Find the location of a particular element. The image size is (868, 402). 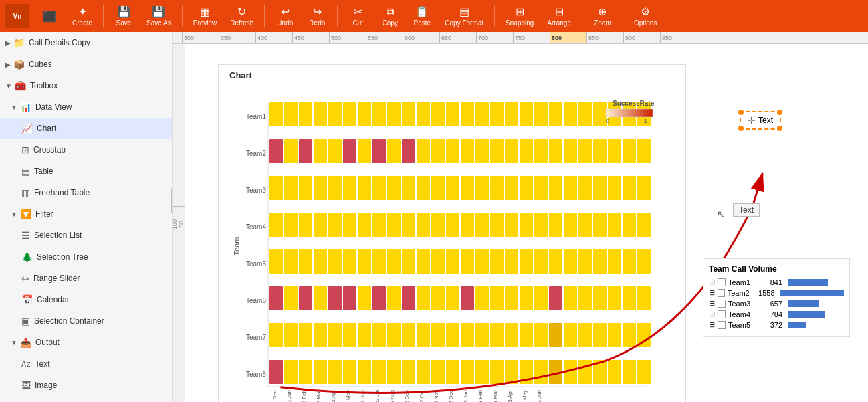

toolbar-snapping-button: ⊞ Snapping is located at coordinates (520, 16).